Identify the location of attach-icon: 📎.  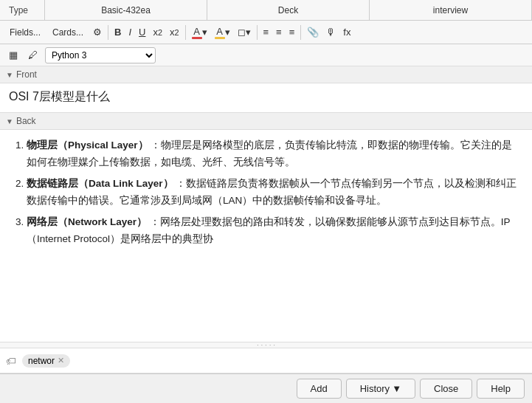
(313, 32).